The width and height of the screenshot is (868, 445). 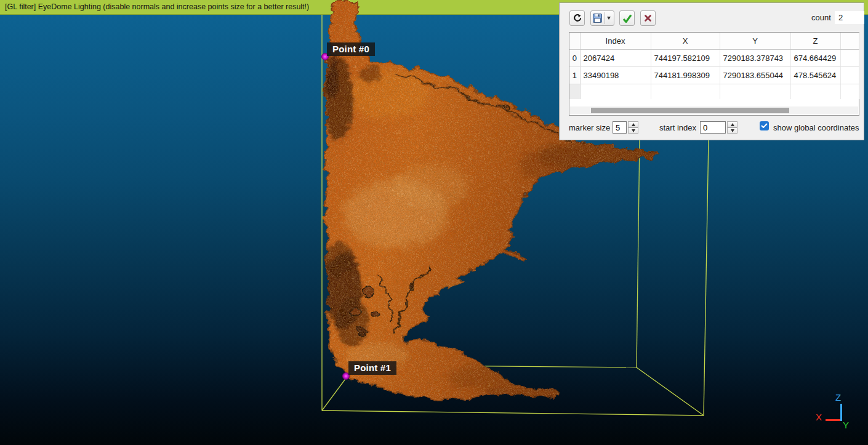 What do you see at coordinates (765, 126) in the screenshot?
I see `checkbox-check-icon` at bounding box center [765, 126].